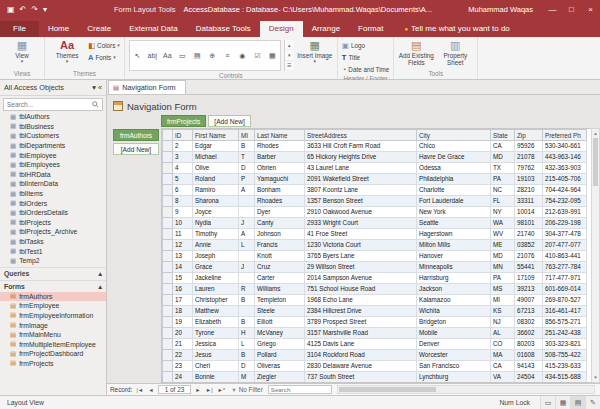  What do you see at coordinates (361, 202) in the screenshot?
I see `cell-streetaddress: 1357 Benson Street` at bounding box center [361, 202].